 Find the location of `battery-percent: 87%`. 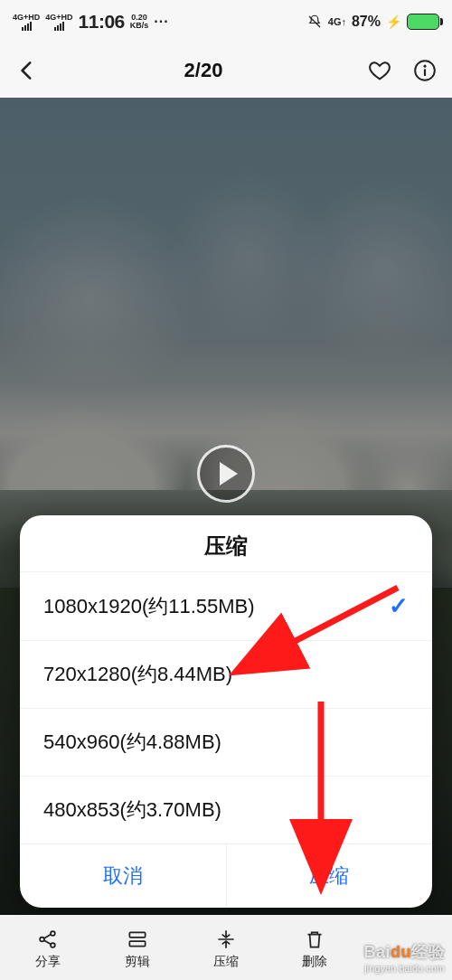

battery-percent: 87% is located at coordinates (366, 22).